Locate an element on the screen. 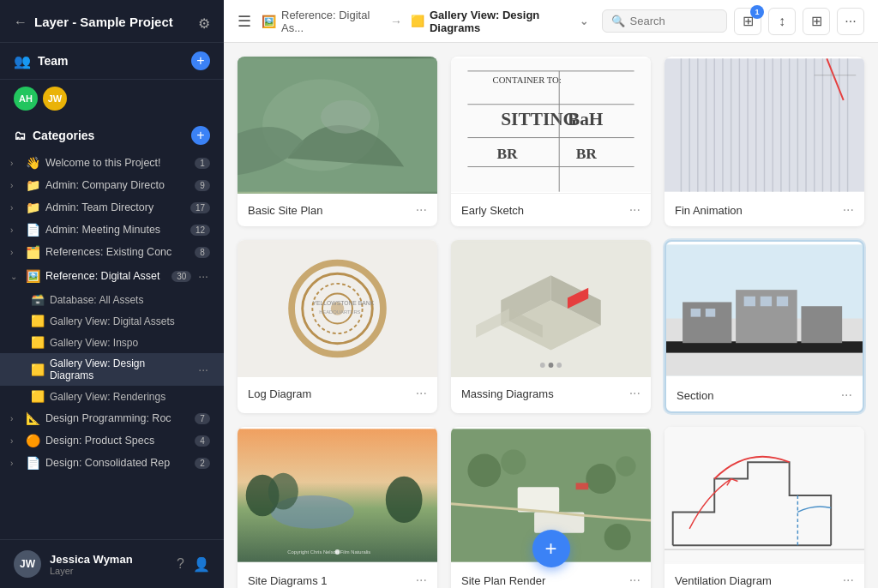 The image size is (878, 588). gallery-card-massing-diagrams: Massing Diagrams ··· is located at coordinates (550, 327).